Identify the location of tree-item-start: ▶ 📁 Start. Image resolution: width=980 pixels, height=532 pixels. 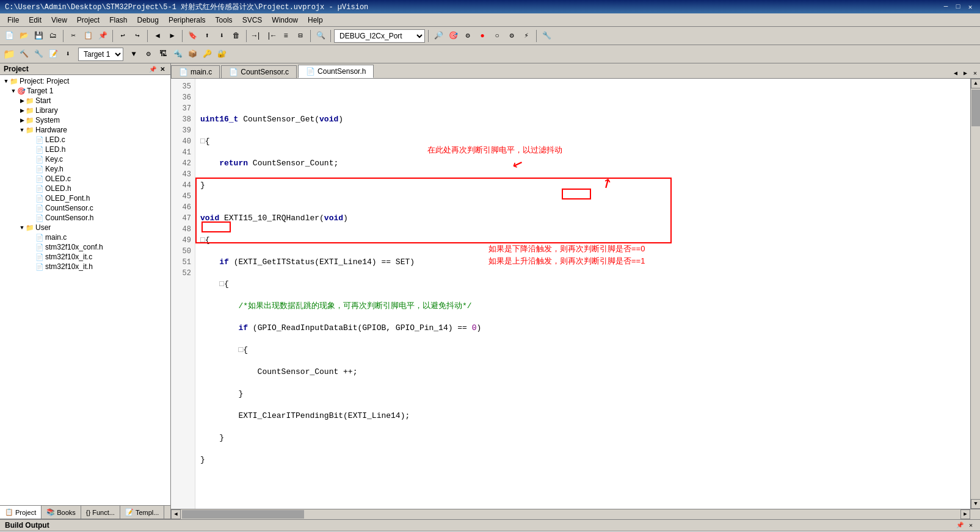
(85, 101).